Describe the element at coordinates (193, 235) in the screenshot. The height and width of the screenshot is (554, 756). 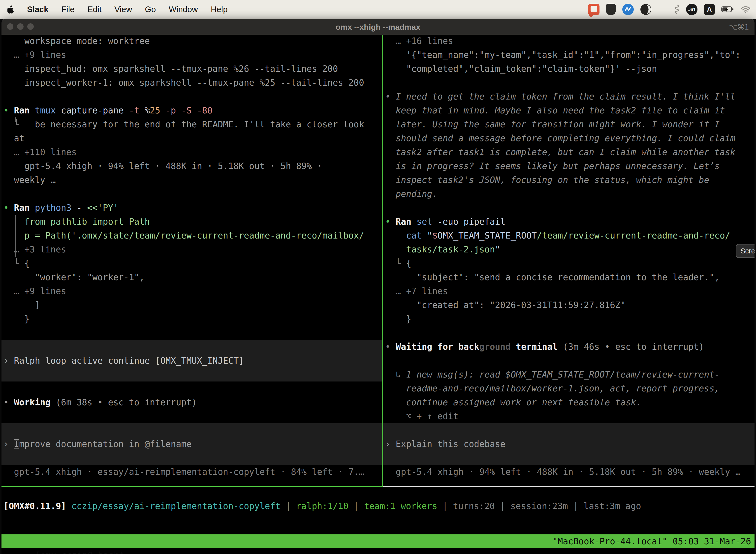
I see `terminal-line: p = Path('.omx/state/team/review-current…` at that location.